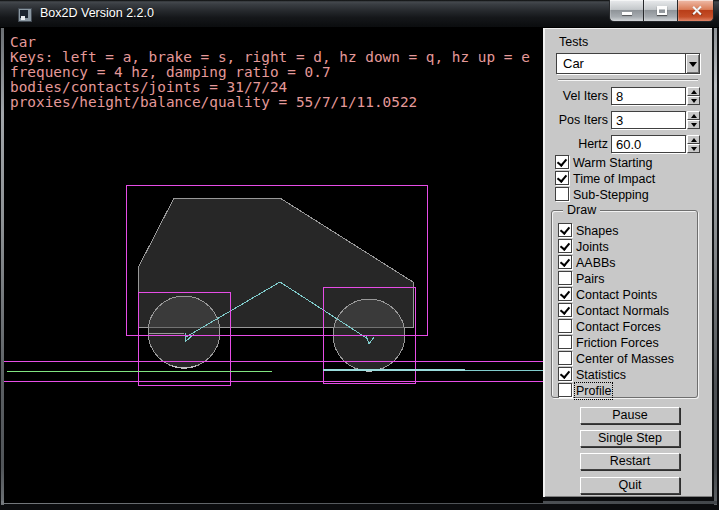 The width and height of the screenshot is (719, 510). Describe the element at coordinates (630, 438) in the screenshot. I see `single-step-button: Single Step` at that location.